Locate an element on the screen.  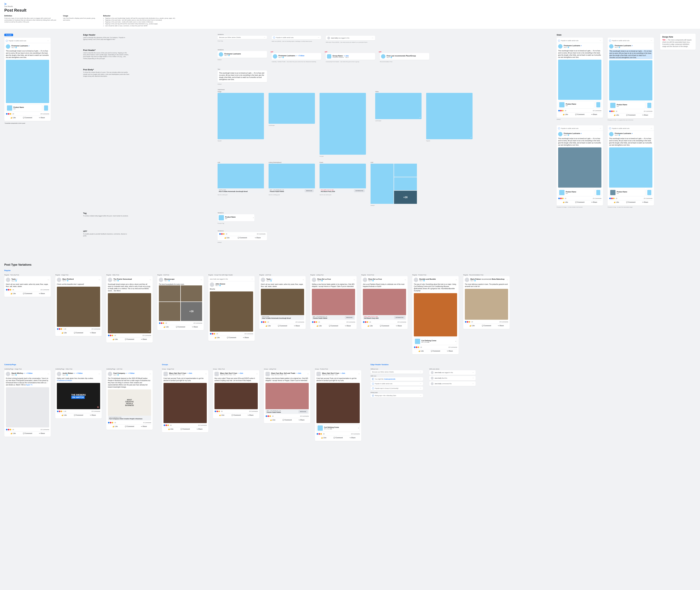
post-header-recommendation: First Last recommends Place/GroupSep 9 🌐 is located at coordinates (405, 56).